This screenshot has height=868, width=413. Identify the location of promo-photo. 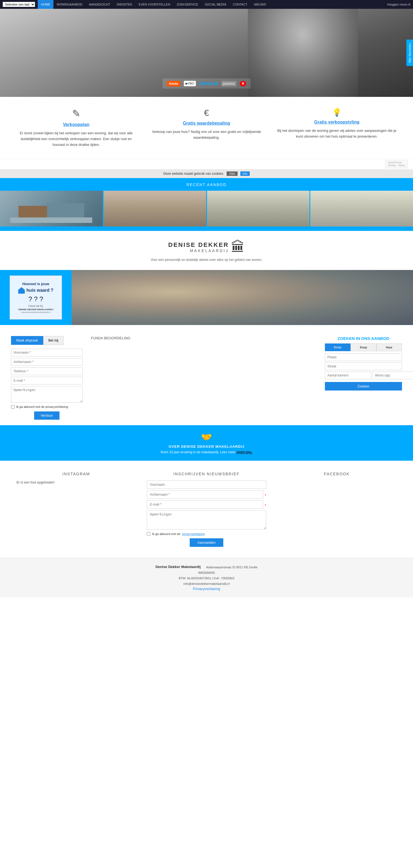
(242, 298).